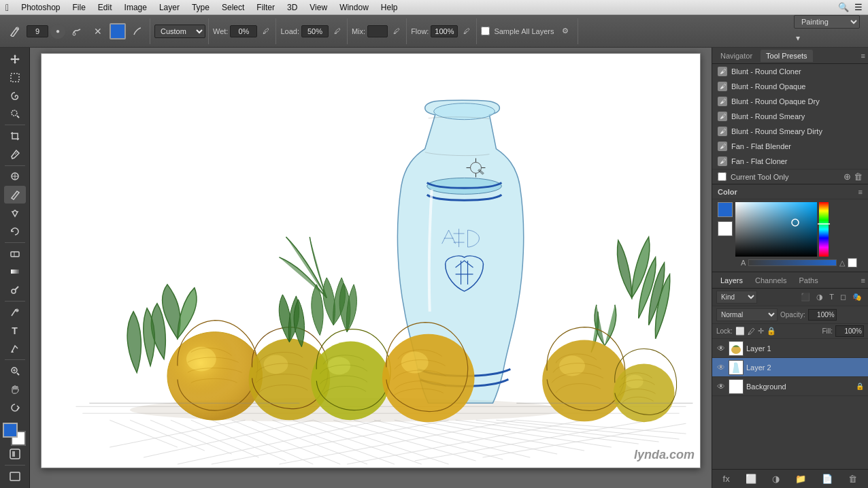 The height and width of the screenshot is (488, 868). Describe the element at coordinates (761, 331) in the screenshot. I see `lock-position-icon: ✛` at that location.